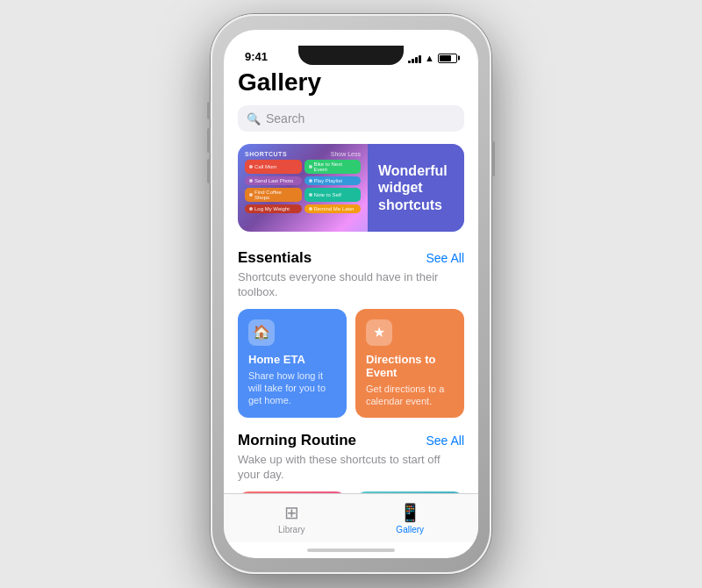 The width and height of the screenshot is (702, 588). I want to click on notch, so click(351, 55).